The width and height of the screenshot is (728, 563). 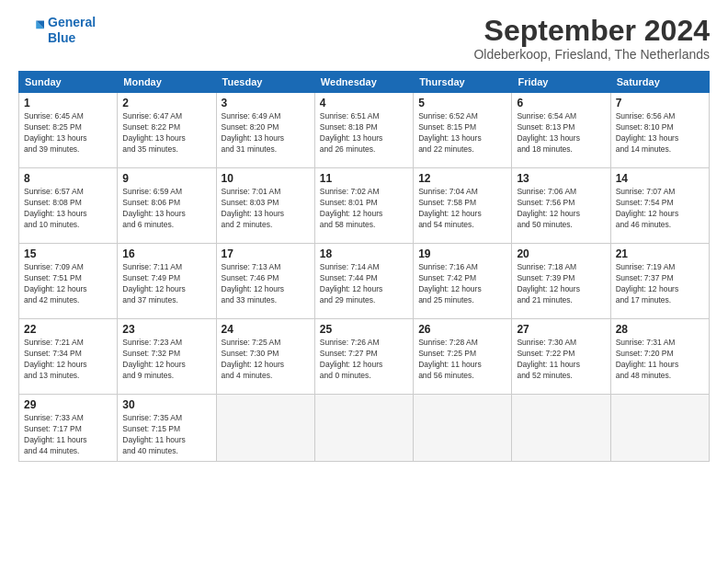 What do you see at coordinates (364, 329) in the screenshot?
I see `day-number: 25` at bounding box center [364, 329].